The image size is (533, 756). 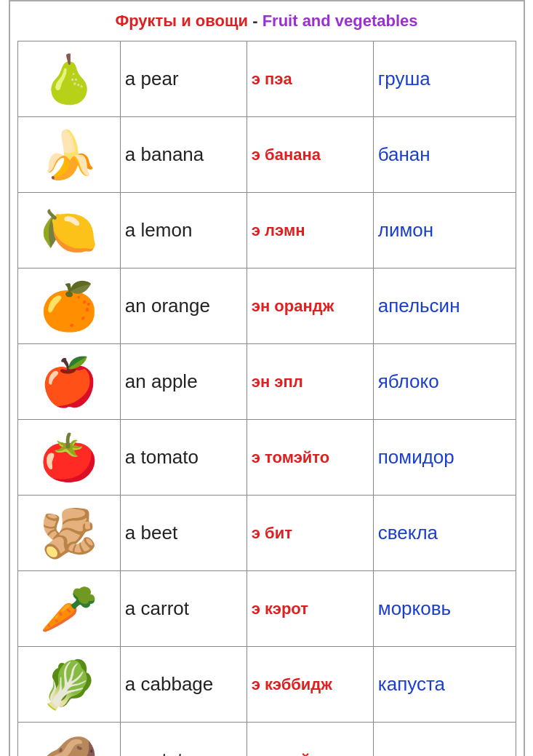 I want to click on fruit-emoji: 🥔, so click(x=69, y=741).